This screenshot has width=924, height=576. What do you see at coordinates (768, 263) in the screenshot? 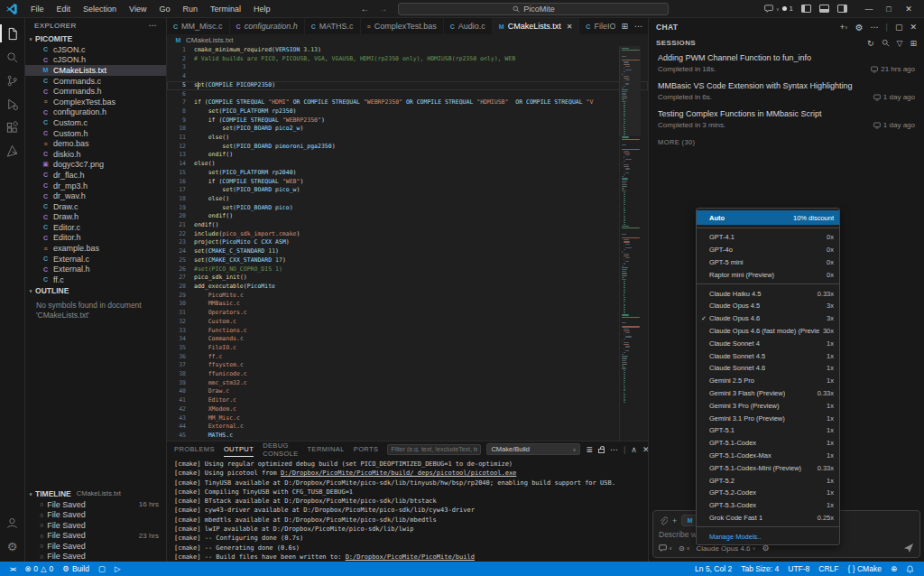
I see `model-option-gpt-5-mini: GPT-5 mini0x` at bounding box center [768, 263].